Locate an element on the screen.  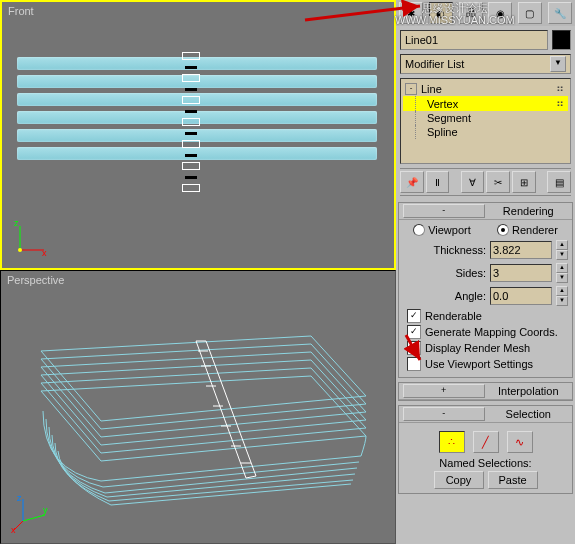
axis-gizmo-front: z x is located at coordinates (32, 238).